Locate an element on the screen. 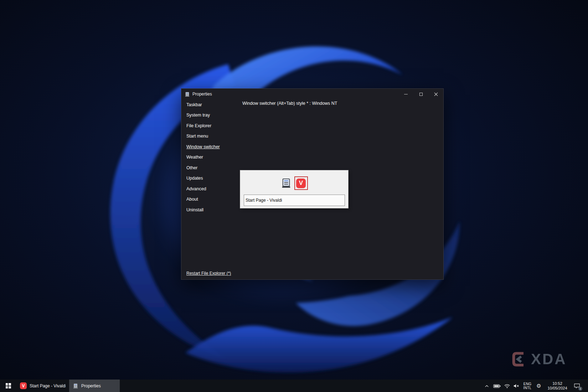 Image resolution: width=588 pixels, height=392 pixels. minimize-button is located at coordinates (406, 94).